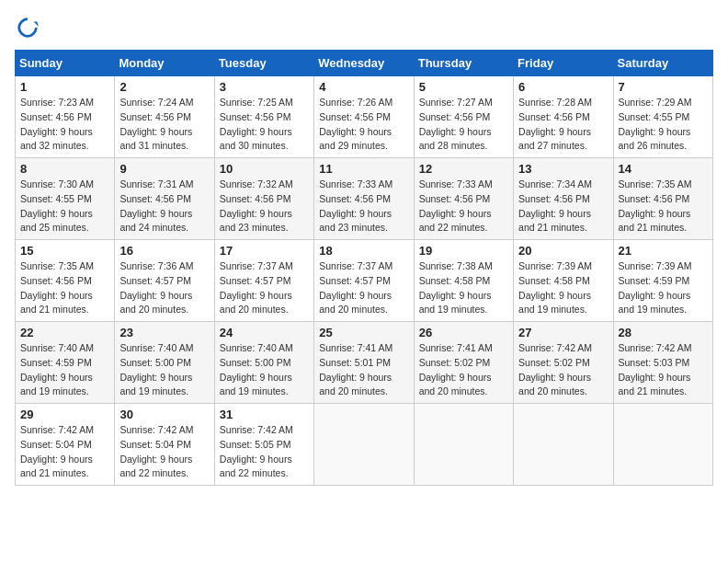 This screenshot has height=563, width=728. Describe the element at coordinates (364, 125) in the screenshot. I see `day-info: Sunrise: 7:26 AMSunset: 4:56 PMDaylight:…` at that location.